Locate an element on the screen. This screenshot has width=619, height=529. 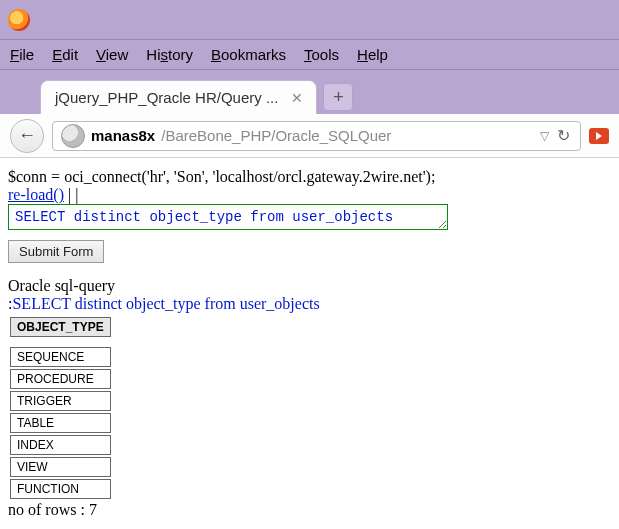
menu-bookmarks: Bookmarks is located at coordinates (248, 54).